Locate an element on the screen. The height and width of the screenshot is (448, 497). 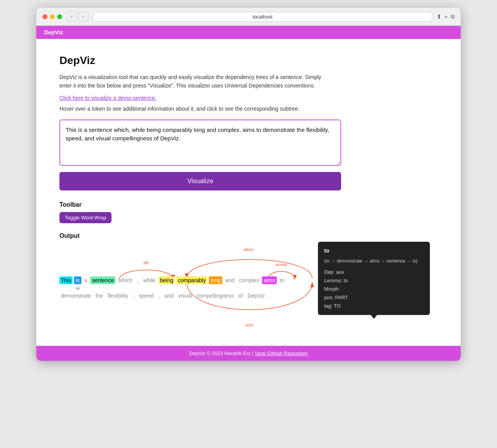
word-while: while is located at coordinates (149, 280).